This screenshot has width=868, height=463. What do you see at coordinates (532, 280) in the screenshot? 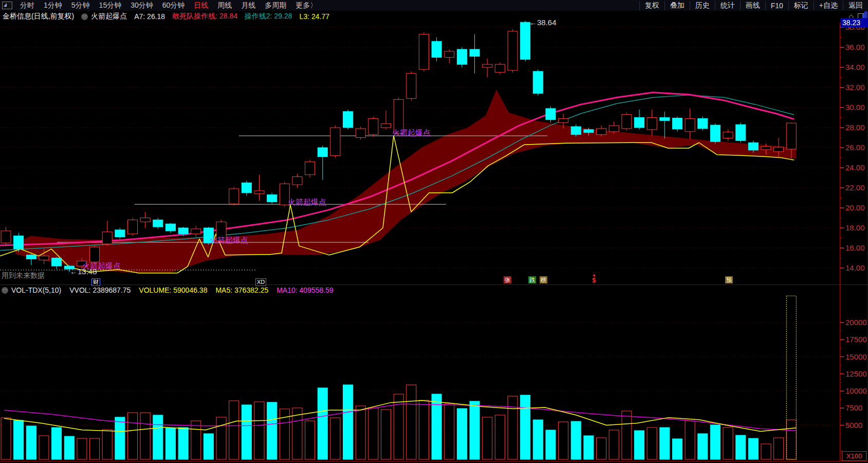
I see `event-marker-跌: 跌` at bounding box center [532, 280].